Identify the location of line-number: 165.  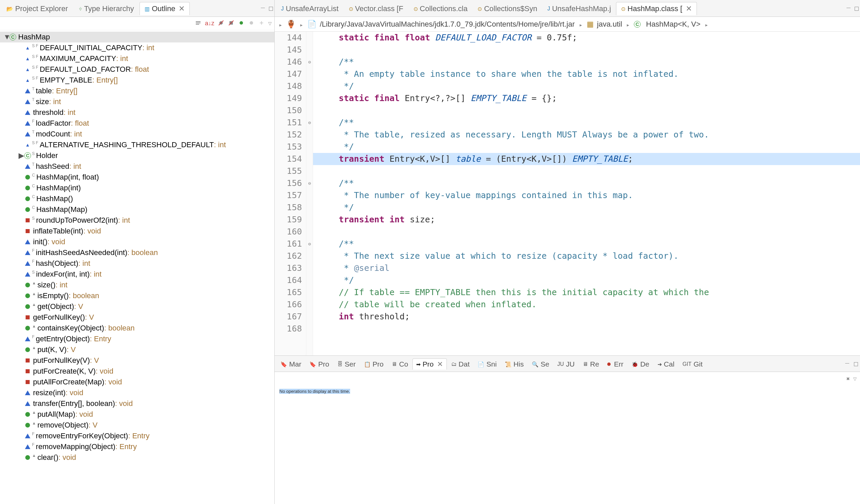
(288, 292).